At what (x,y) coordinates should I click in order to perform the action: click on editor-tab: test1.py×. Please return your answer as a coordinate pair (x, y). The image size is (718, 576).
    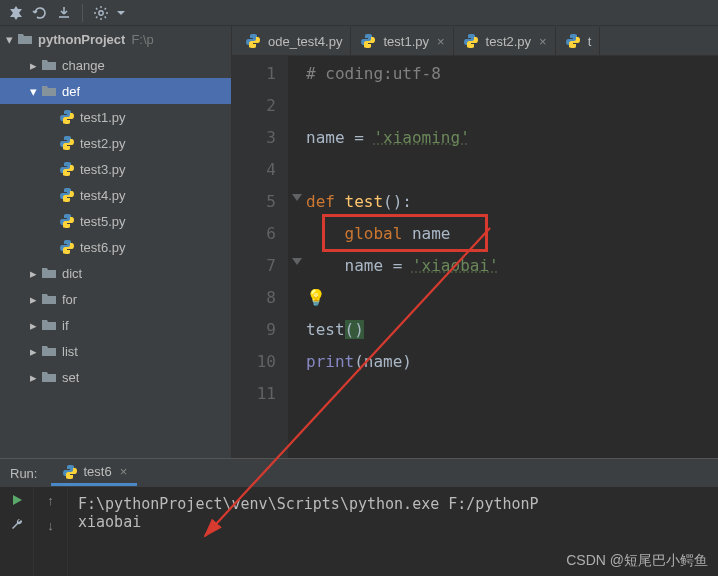
    Looking at the image, I should click on (402, 41).